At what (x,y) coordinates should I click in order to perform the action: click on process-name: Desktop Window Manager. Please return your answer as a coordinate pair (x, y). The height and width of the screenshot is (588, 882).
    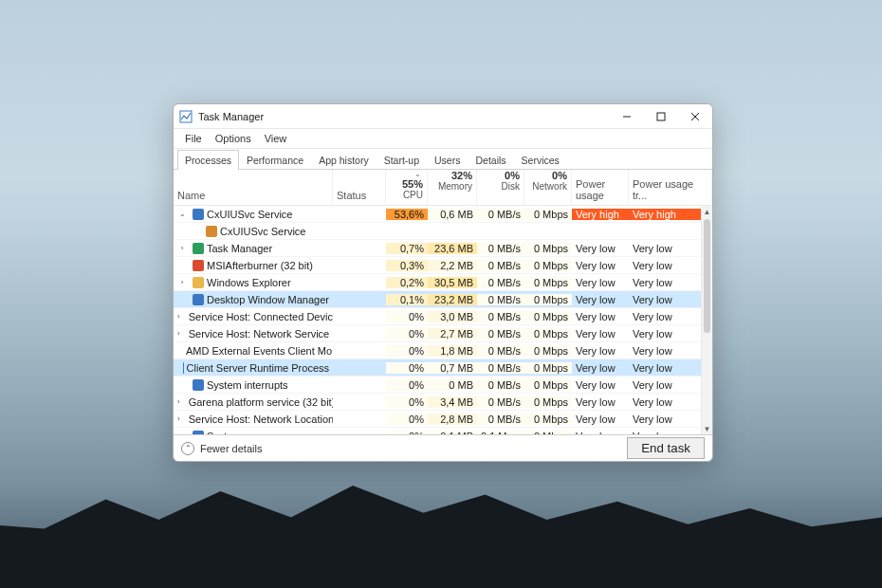
    Looking at the image, I should click on (267, 300).